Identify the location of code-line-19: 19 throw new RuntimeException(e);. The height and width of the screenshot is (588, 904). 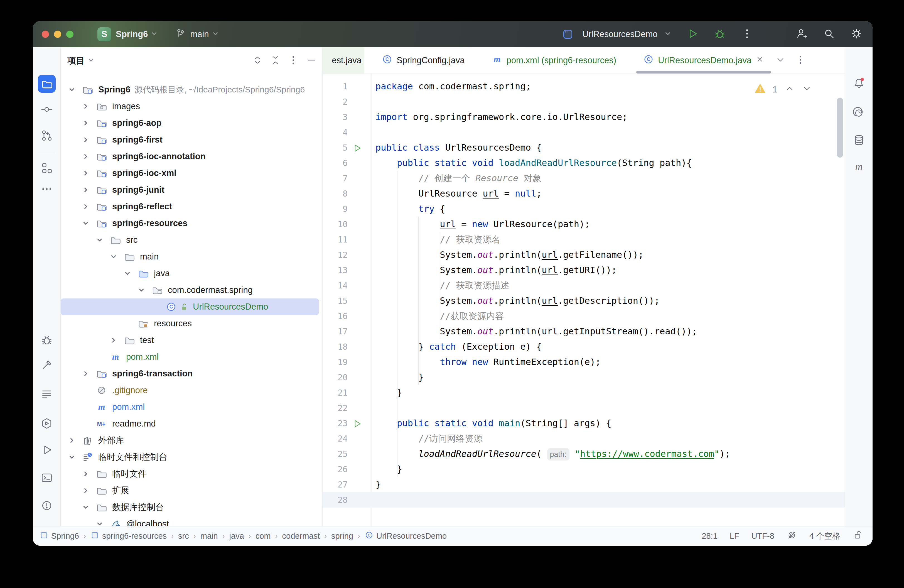
(583, 362).